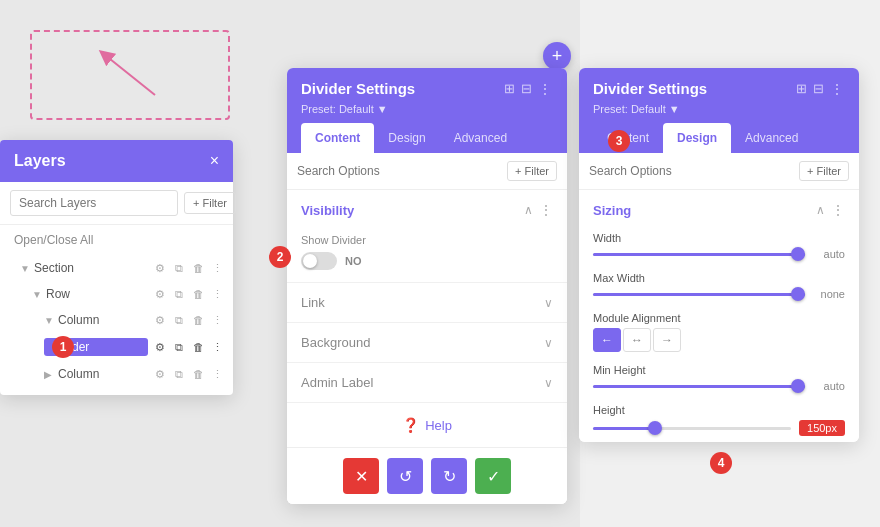 The image size is (880, 527). What do you see at coordinates (427, 88) in the screenshot?
I see `left-panel-title-row: Divider Settings ⊞ ⊟ ⋮` at bounding box center [427, 88].